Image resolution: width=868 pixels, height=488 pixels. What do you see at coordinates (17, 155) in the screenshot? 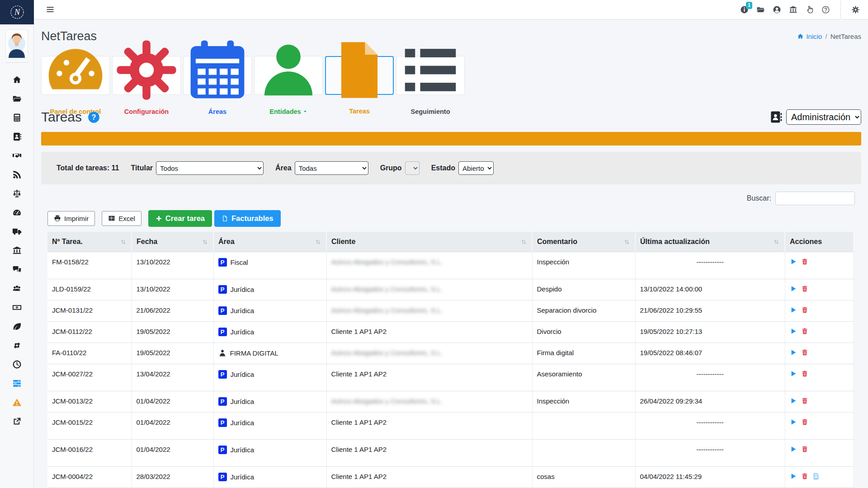
I see `sidebar-item-handshake` at bounding box center [17, 155].